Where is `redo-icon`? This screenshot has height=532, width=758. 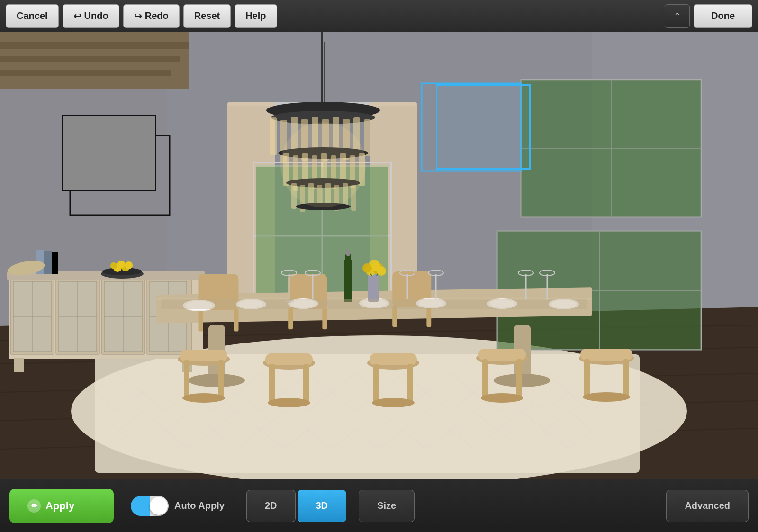 redo-icon is located at coordinates (138, 16).